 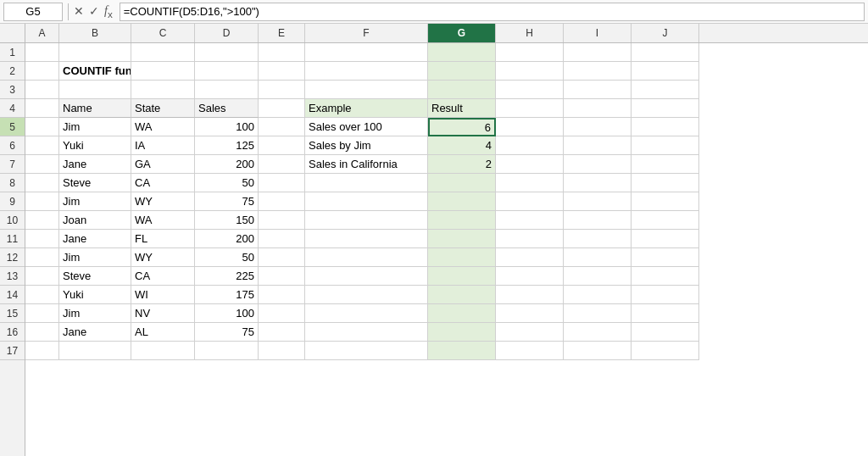 What do you see at coordinates (42, 239) in the screenshot?
I see `cell-a11` at bounding box center [42, 239].